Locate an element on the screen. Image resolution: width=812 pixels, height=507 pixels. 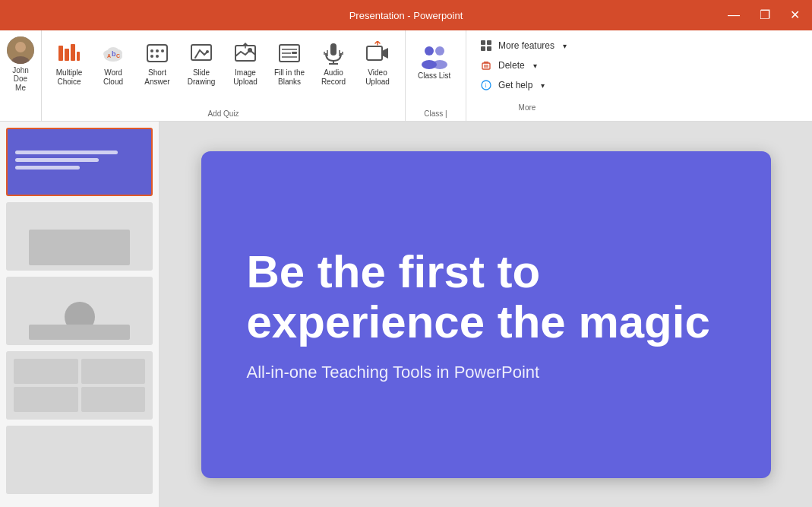
grid-icon is located at coordinates (486, 46).